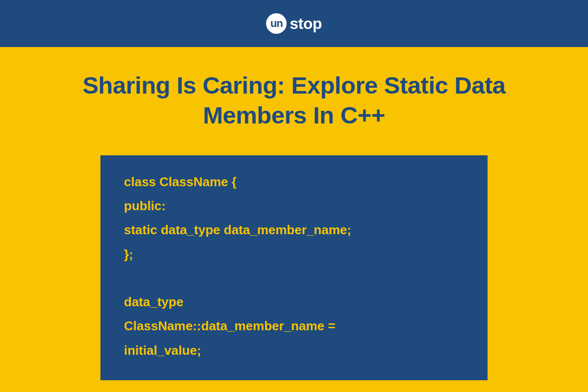  What do you see at coordinates (294, 101) in the screenshot?
I see `page-title: Sharing Is Caring: Explore Static Data M…` at bounding box center [294, 101].